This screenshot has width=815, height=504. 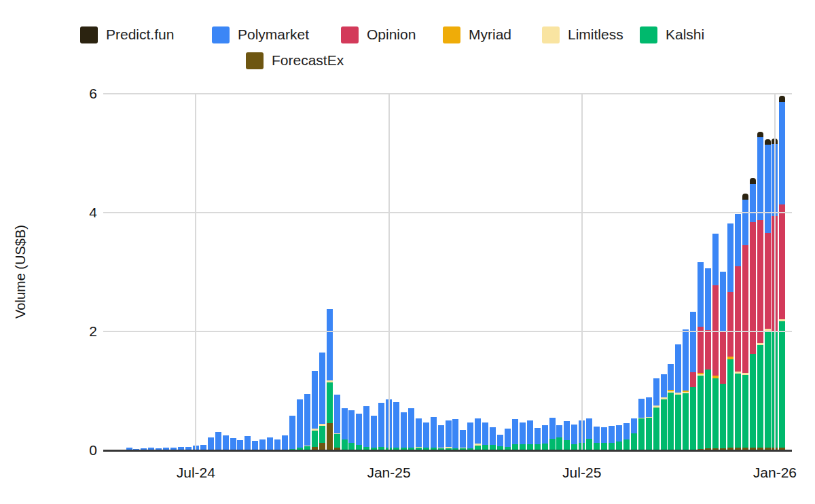 What do you see at coordinates (448, 451) in the screenshot?
I see `x-axis-line` at bounding box center [448, 451].